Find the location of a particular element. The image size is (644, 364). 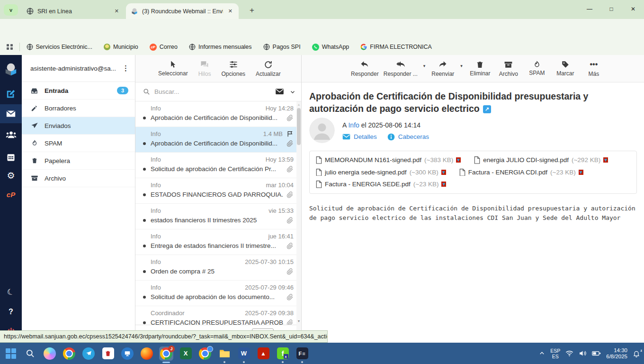

bookmark-correo: cP Correo is located at coordinates (164, 47).